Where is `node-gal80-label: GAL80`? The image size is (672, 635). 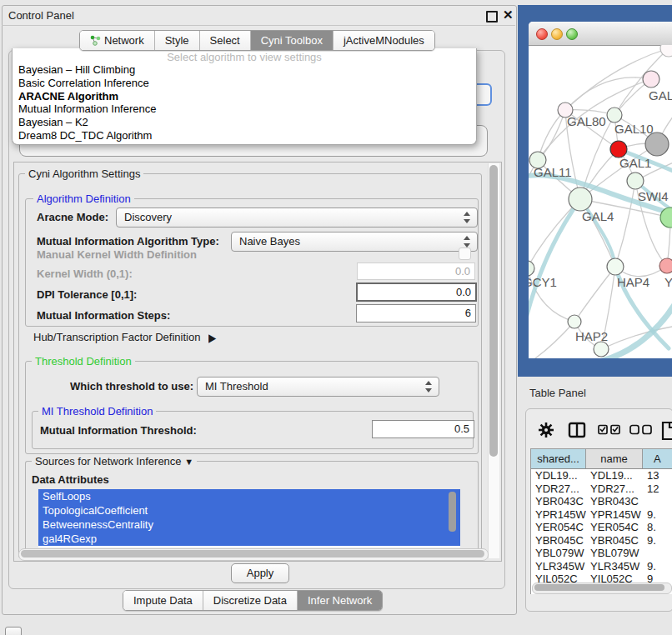 node-gal80-label: GAL80 is located at coordinates (587, 122).